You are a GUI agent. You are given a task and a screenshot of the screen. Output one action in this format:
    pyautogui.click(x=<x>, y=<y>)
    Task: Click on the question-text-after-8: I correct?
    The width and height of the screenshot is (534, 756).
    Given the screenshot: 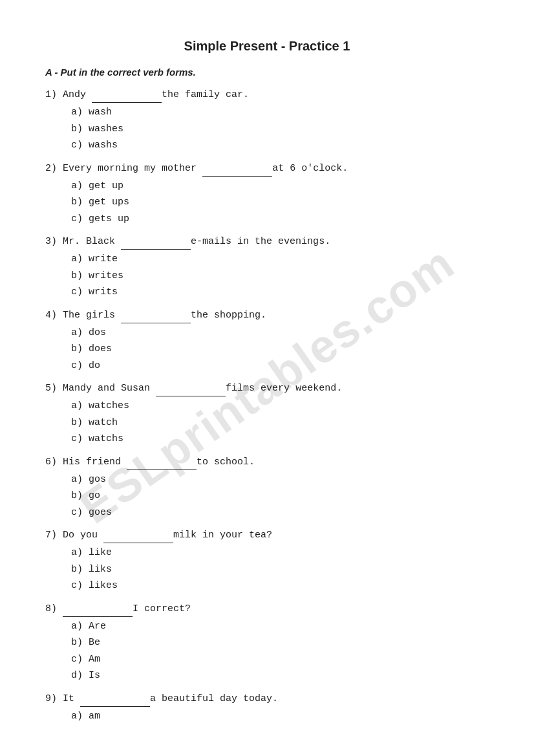 What is the action you would take?
    pyautogui.click(x=162, y=609)
    